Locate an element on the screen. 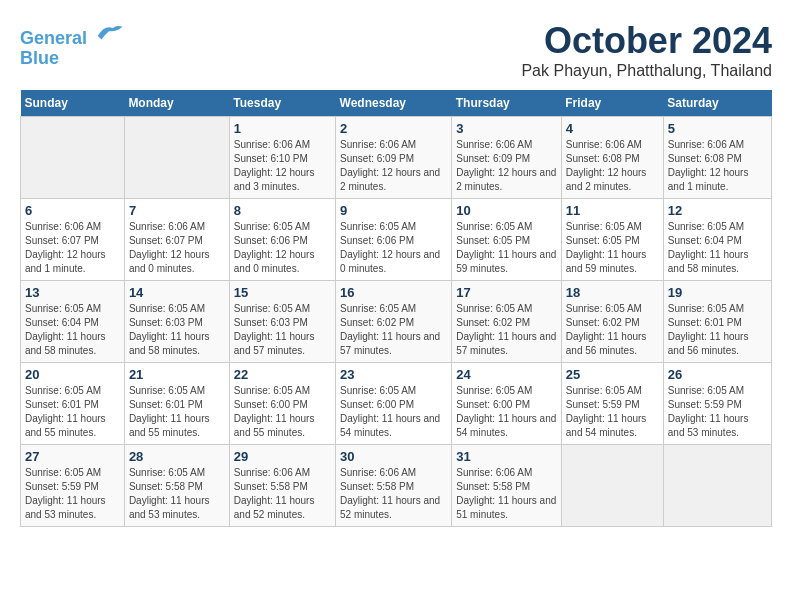 This screenshot has width=792, height=612. title-block: October 2024 Pak Phayun, Phatthalung, Th… is located at coordinates (646, 50).